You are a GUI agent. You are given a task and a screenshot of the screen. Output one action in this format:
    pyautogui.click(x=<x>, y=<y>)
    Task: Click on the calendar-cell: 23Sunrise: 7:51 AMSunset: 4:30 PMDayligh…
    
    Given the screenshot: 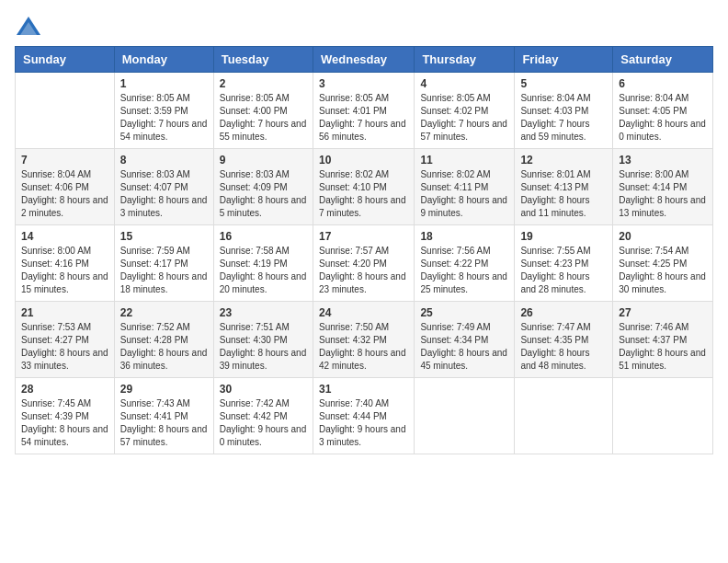 What is the action you would take?
    pyautogui.click(x=263, y=340)
    